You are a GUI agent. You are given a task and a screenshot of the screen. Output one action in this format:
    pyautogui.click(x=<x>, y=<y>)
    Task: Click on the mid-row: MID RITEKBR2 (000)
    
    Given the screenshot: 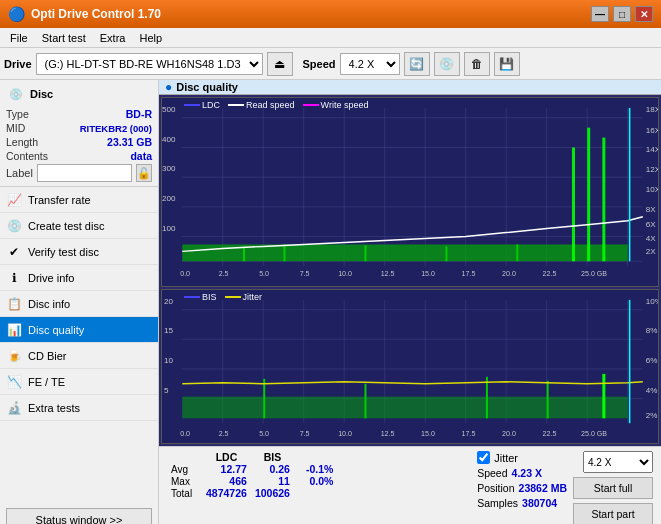 What is the action you would take?
    pyautogui.click(x=79, y=128)
    